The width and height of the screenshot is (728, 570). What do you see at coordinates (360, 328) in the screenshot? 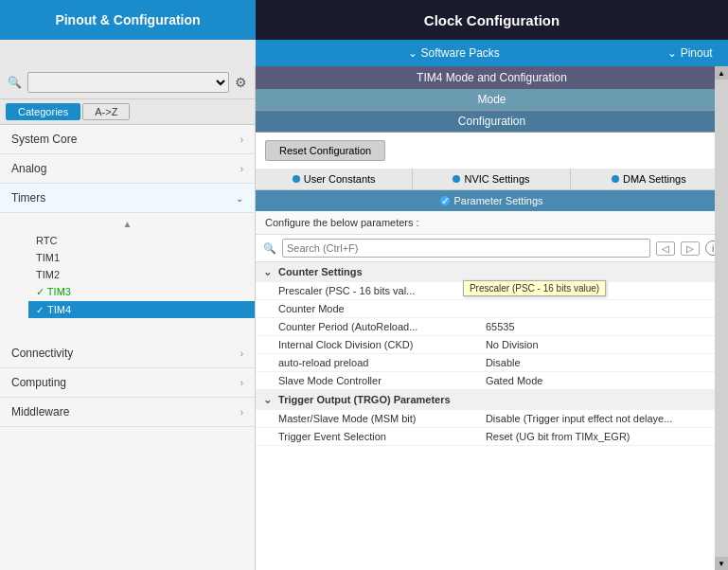
I see `counter-period-label: Counter Period (AutoReload...` at bounding box center [360, 328].